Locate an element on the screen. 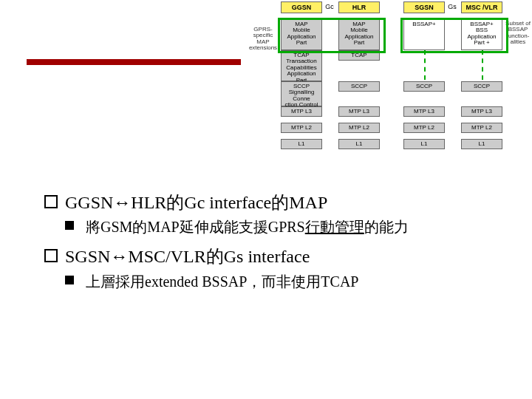 The image size is (532, 399). c1-r3: MTP L3 is located at coordinates (301, 112).